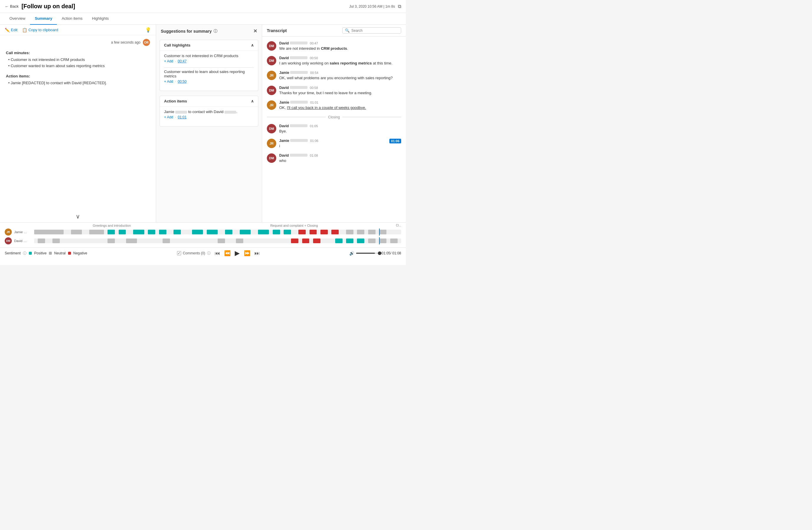 This screenshot has height=530, width=812. I want to click on closing-label: Closing, so click(334, 117).